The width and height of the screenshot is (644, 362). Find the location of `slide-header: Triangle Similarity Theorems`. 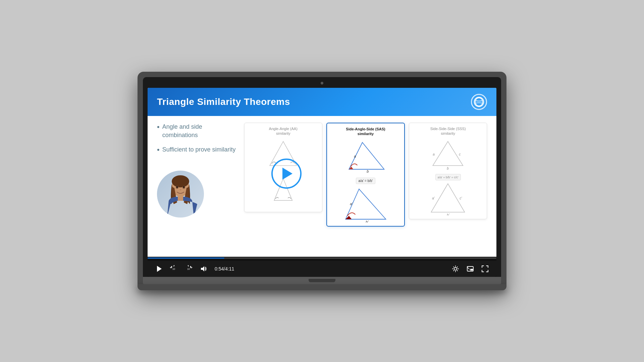

slide-header: Triangle Similarity Theorems is located at coordinates (322, 102).